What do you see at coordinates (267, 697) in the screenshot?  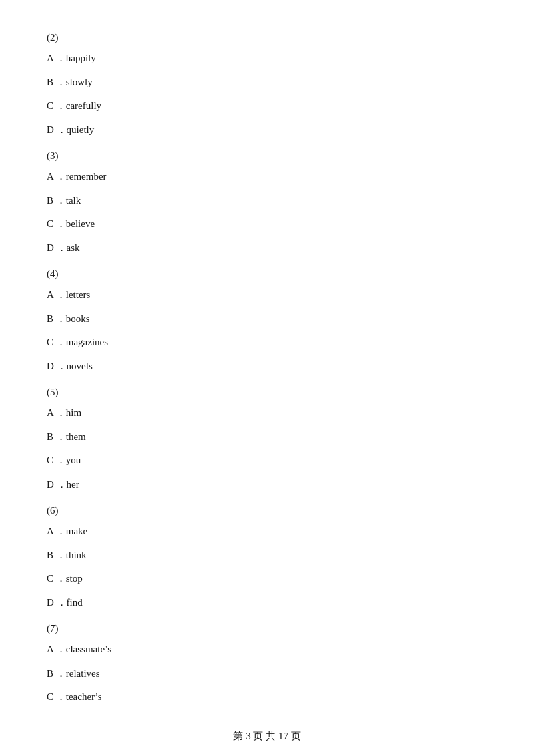 I see `option-q7-c: C ．teacher’s` at bounding box center [267, 697].